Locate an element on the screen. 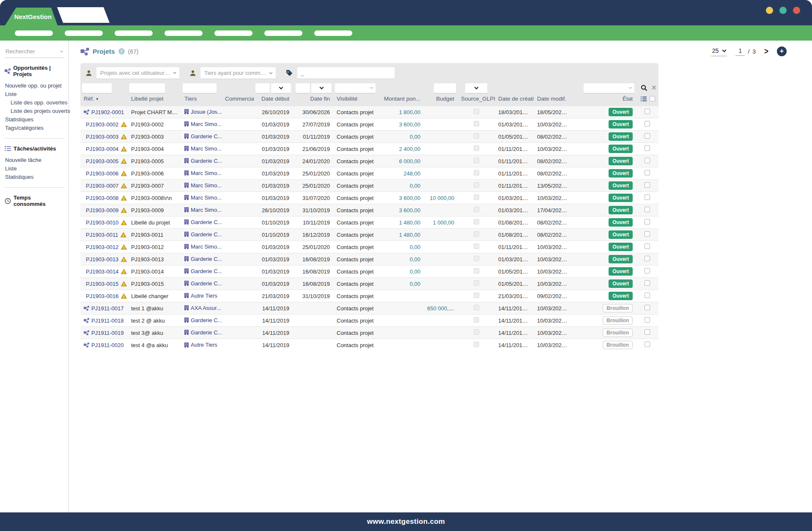 The image size is (812, 531). col-header-budget: Budget is located at coordinates (441, 101).